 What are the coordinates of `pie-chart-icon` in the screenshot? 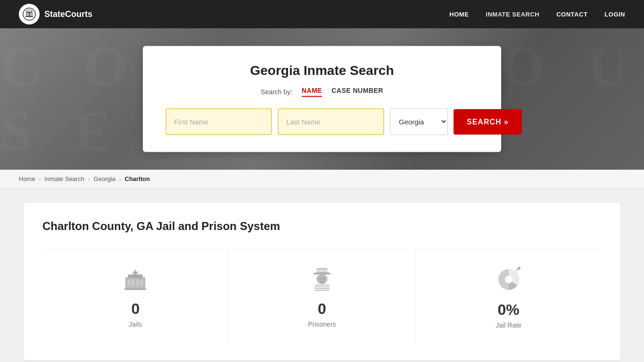 It's located at (509, 283).